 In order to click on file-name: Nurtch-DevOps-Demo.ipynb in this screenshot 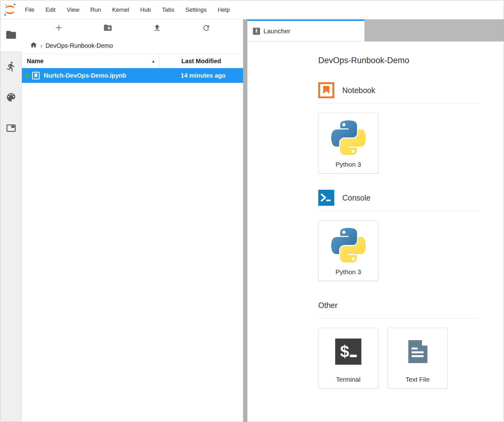, I will do `click(85, 76)`.